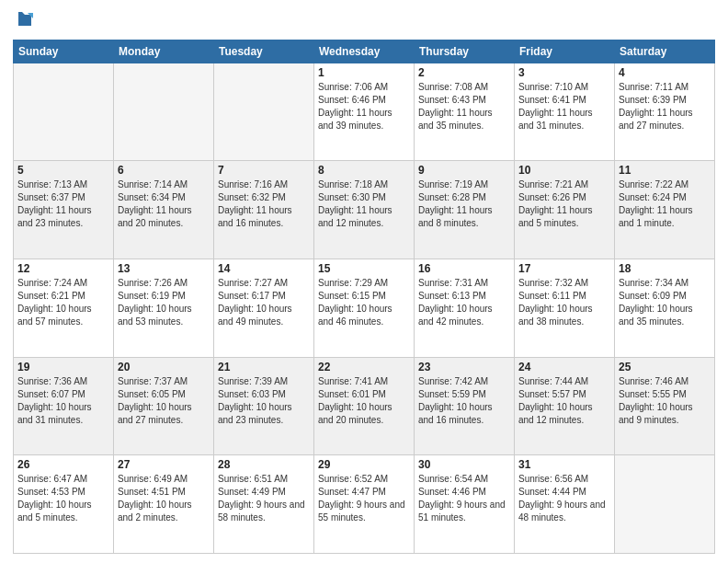  What do you see at coordinates (63, 170) in the screenshot?
I see `day-number: 5` at bounding box center [63, 170].